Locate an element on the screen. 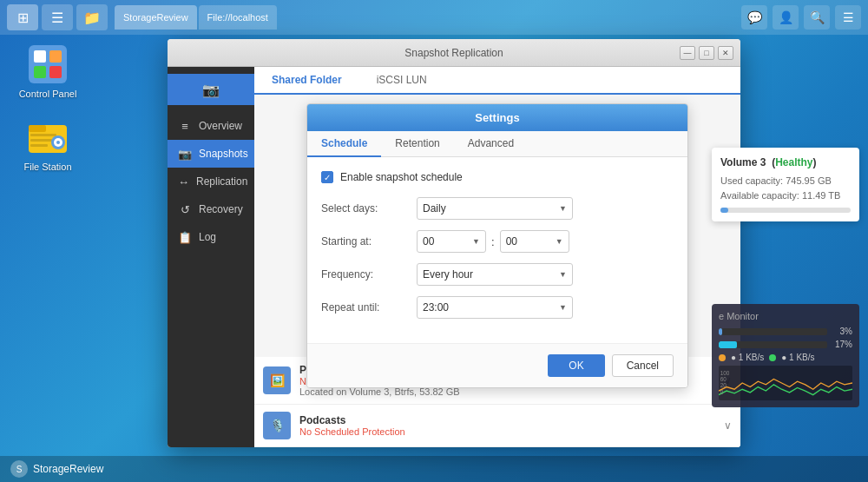  sidebar-label-replication: Replication is located at coordinates (222, 182).